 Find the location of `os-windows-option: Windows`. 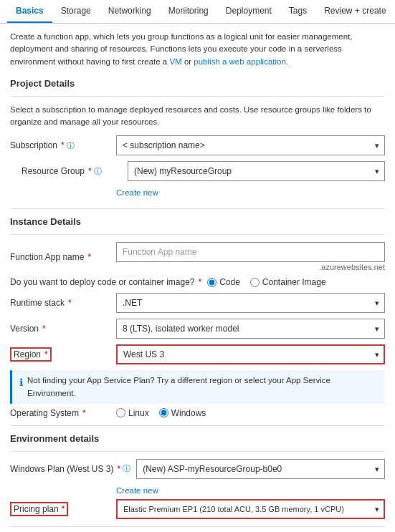

os-windows-option: Windows is located at coordinates (183, 413).